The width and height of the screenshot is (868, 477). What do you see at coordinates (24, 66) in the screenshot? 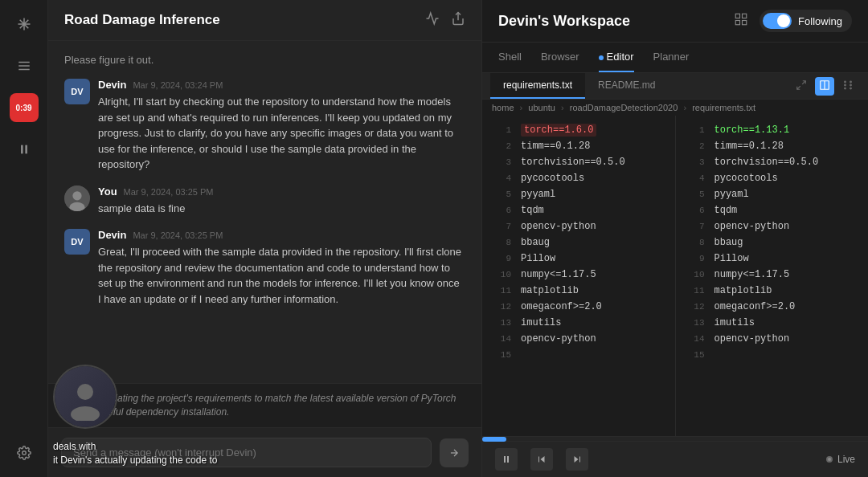
I see `sidebar-icon-list` at bounding box center [24, 66].